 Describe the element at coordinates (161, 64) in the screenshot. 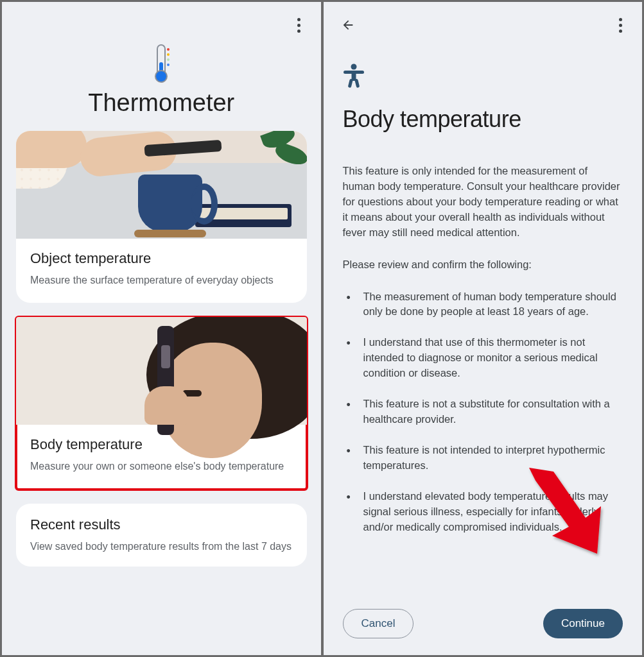

I see `thermometer-icon` at that location.